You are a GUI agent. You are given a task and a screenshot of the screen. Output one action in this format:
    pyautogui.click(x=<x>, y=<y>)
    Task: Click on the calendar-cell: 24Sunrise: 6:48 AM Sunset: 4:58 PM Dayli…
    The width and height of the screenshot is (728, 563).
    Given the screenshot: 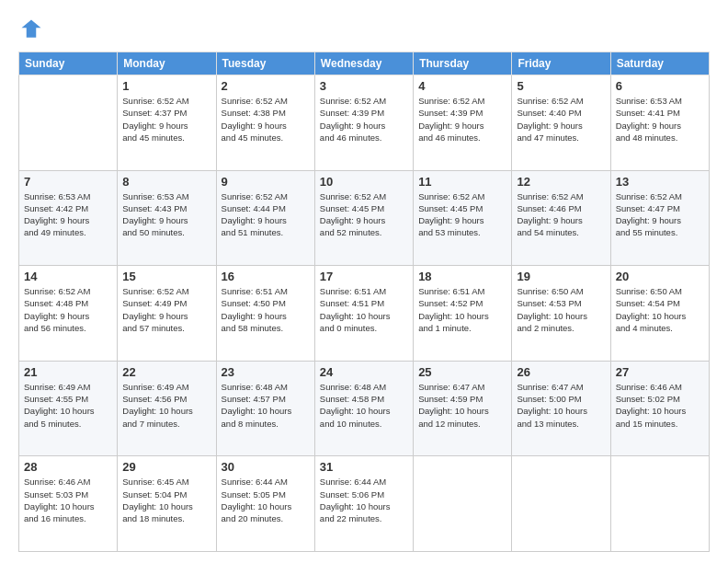 What is the action you would take?
    pyautogui.click(x=364, y=408)
    